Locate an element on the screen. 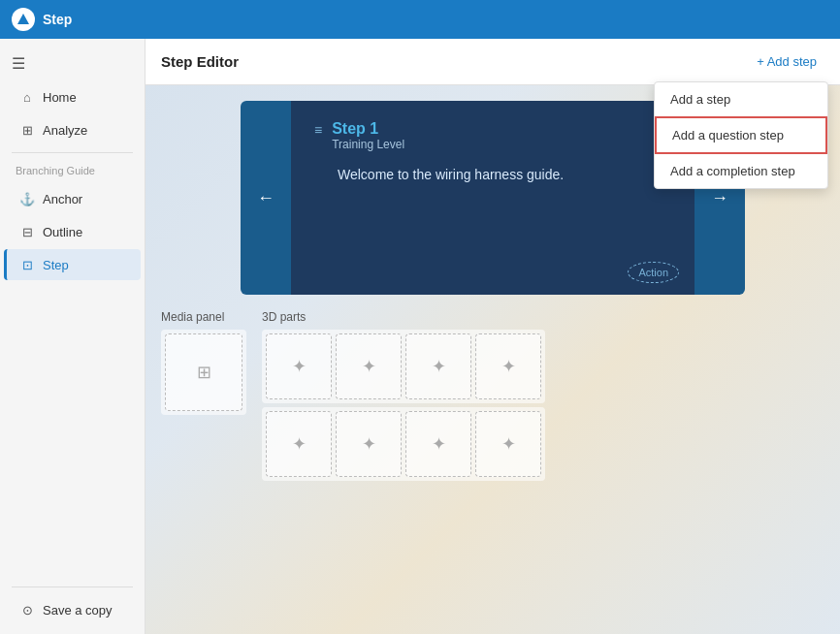 The height and width of the screenshot is (634, 840). media-panel-grid: ⊞ is located at coordinates (204, 372).